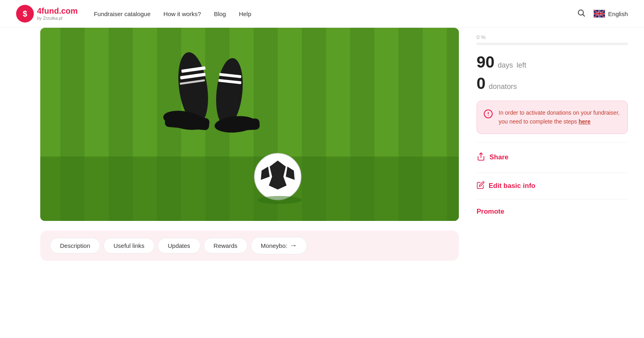 Image resolution: width=644 pixels, height=338 pixels. What do you see at coordinates (481, 157) in the screenshot?
I see `share-svg-icon` at bounding box center [481, 157].